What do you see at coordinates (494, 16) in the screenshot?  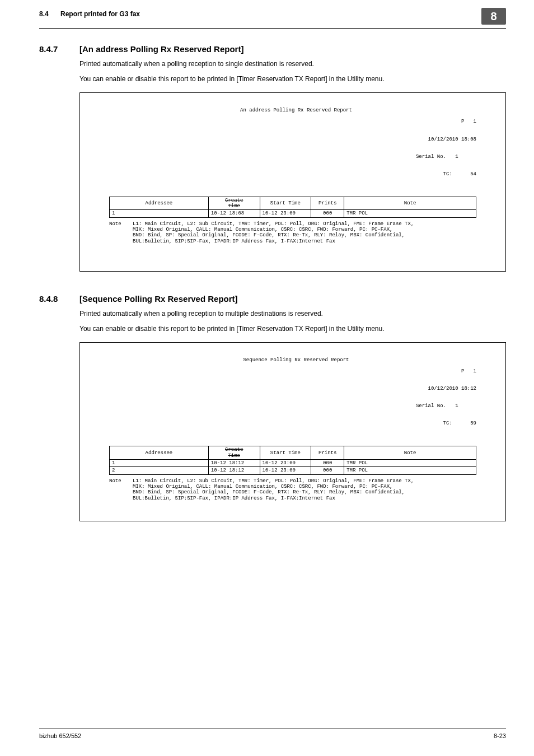 I see `chapter-tab: 8` at bounding box center [494, 16].